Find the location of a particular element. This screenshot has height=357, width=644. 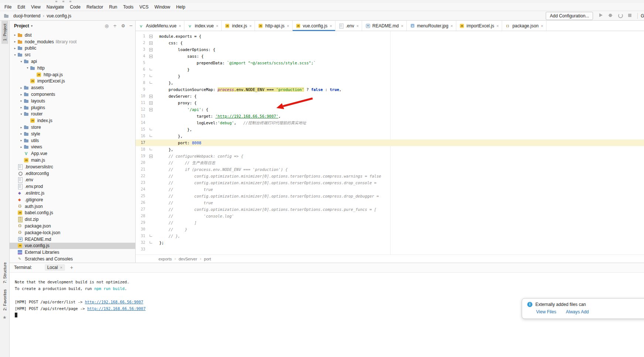

close-terminal-tab-icon: × is located at coordinates (61, 267).